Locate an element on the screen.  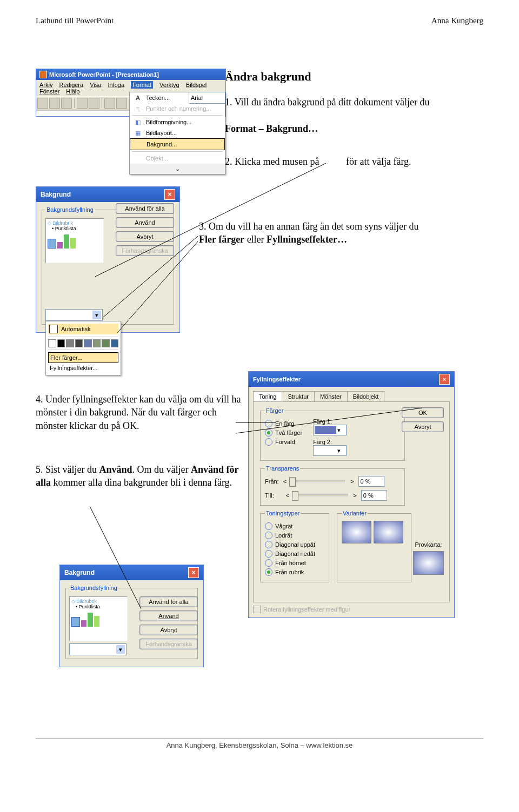
tab-monster: Mönster is located at coordinates (331, 397).